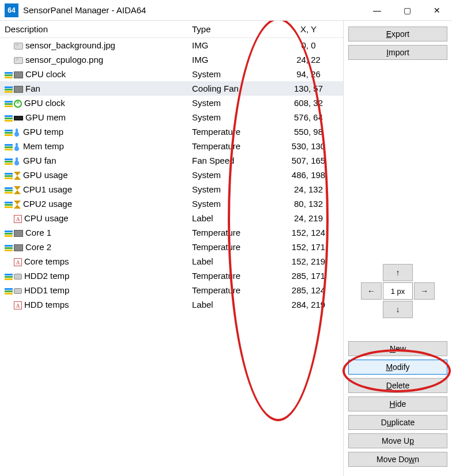  Describe the element at coordinates (398, 404) in the screenshot. I see `hide-button: Hide` at that location.